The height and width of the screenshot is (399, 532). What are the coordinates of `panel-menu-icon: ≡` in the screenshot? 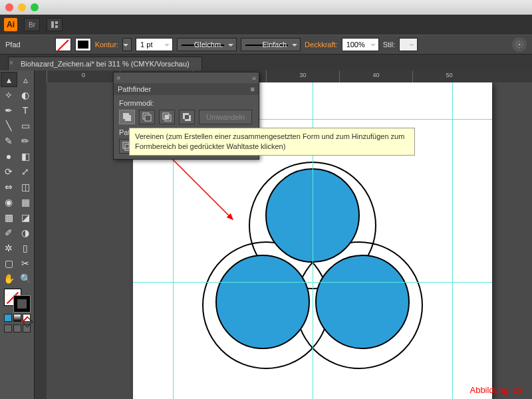 It's located at (253, 89).